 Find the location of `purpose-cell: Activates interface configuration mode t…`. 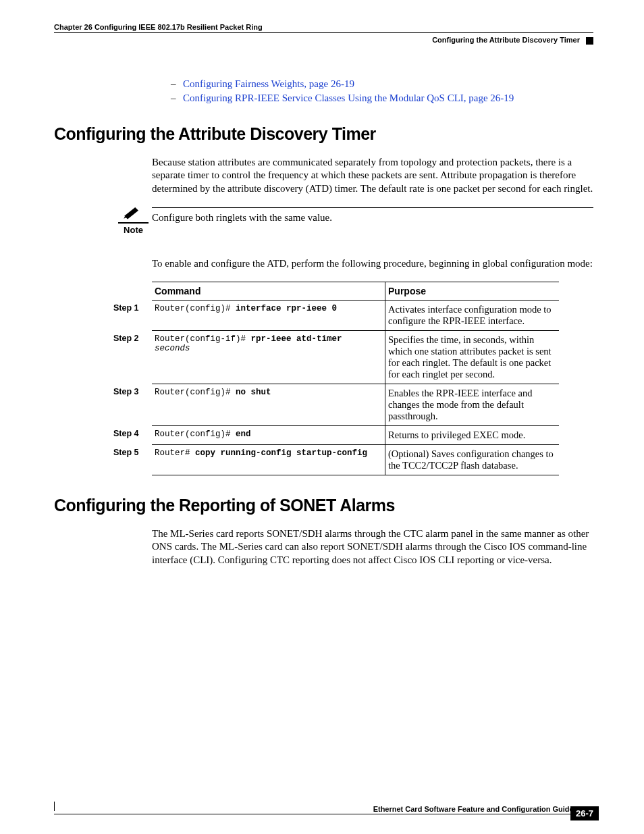

purpose-cell: Activates interface configuration mode t… is located at coordinates (473, 315).